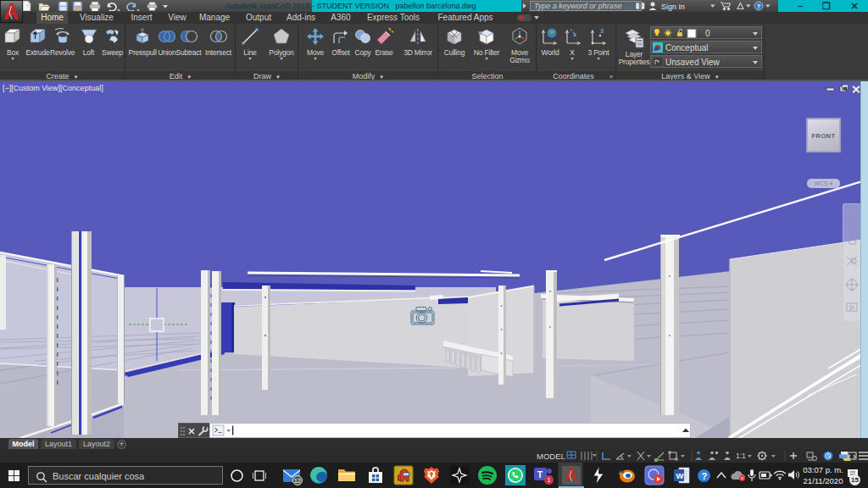  Describe the element at coordinates (680, 476) in the screenshot. I see `svg-text: W` at that location.